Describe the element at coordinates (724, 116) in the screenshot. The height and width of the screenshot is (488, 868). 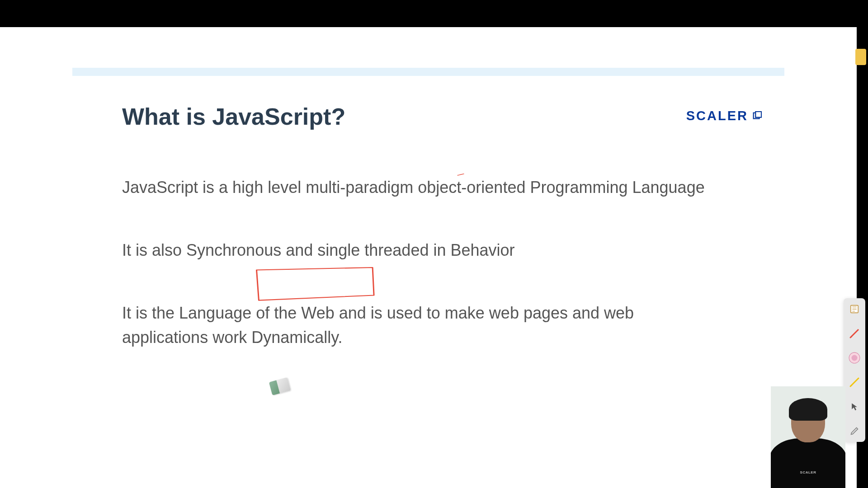
I see `brand-logo: SCALER` at that location.